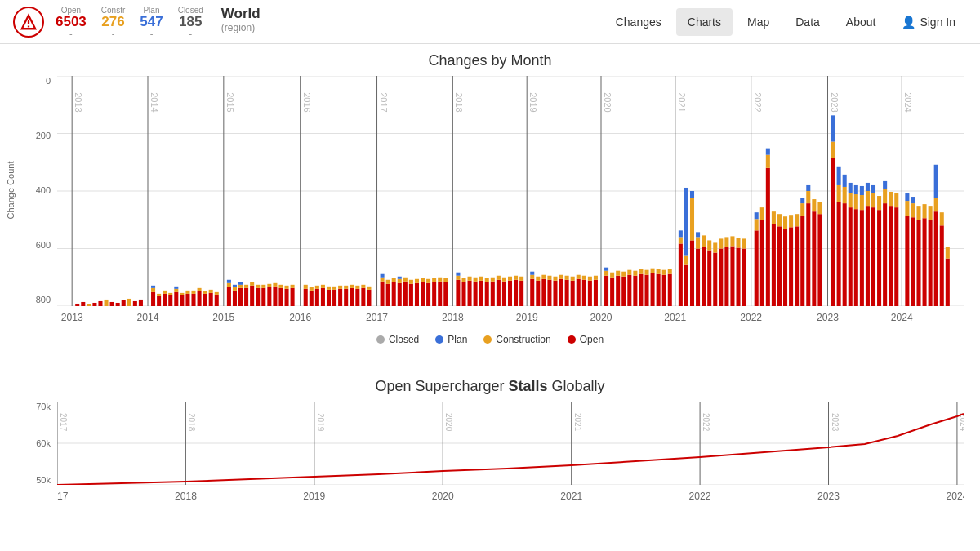 The height and width of the screenshot is (551, 980). Describe the element at coordinates (517, 340) in the screenshot. I see `legend-construction: Construction` at that location.